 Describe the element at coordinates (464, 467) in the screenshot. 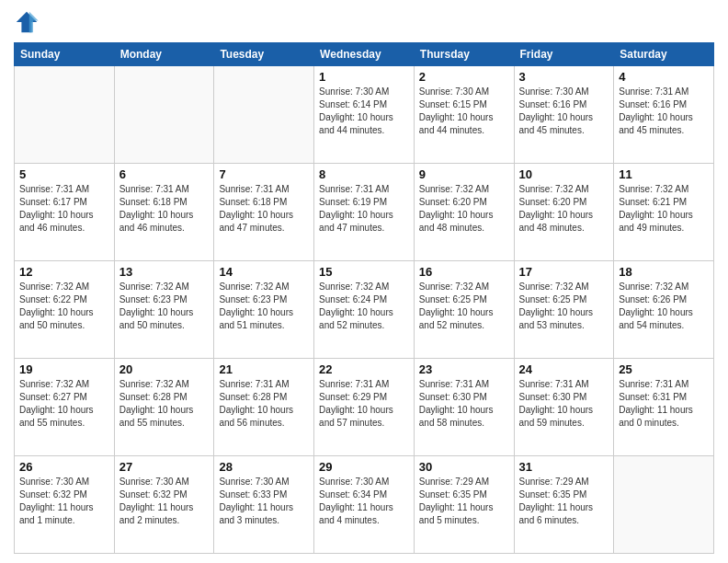

I see `day-number: 30` at that location.